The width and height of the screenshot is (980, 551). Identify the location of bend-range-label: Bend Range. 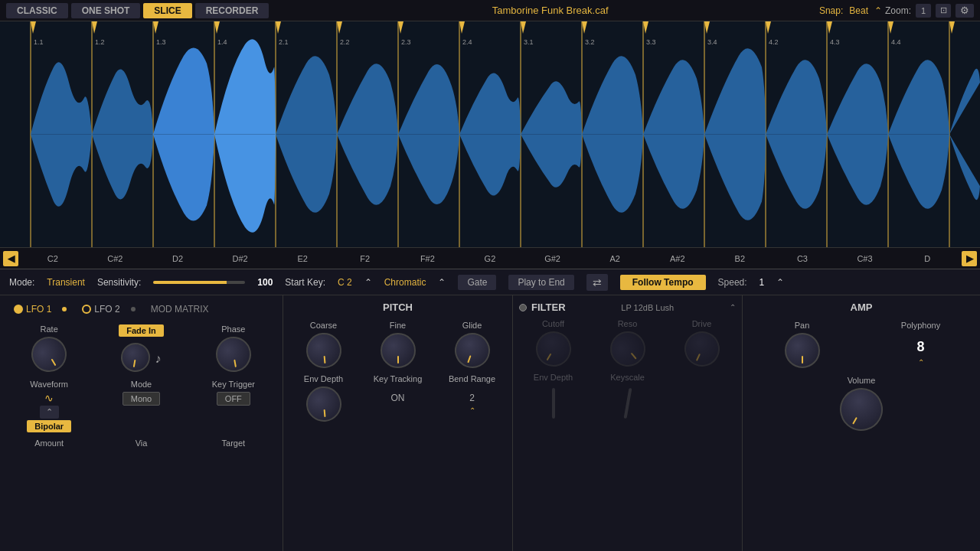
(472, 379).